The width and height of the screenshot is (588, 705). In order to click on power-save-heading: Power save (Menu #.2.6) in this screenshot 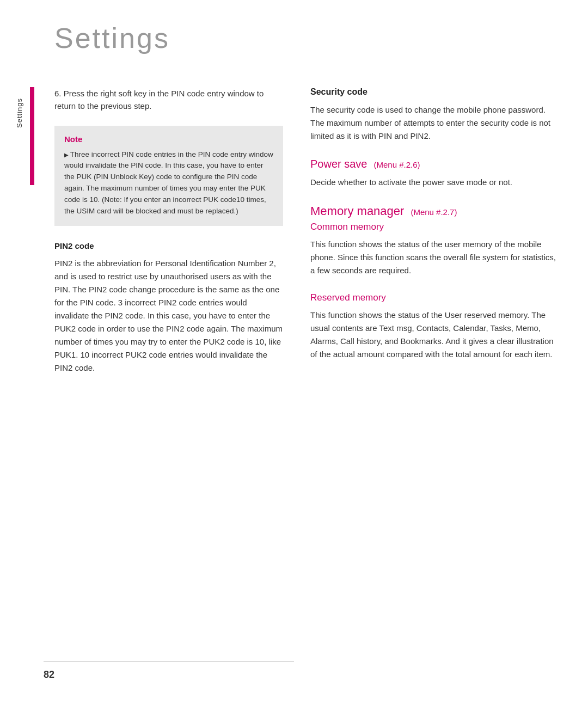, I will do `click(436, 164)`.